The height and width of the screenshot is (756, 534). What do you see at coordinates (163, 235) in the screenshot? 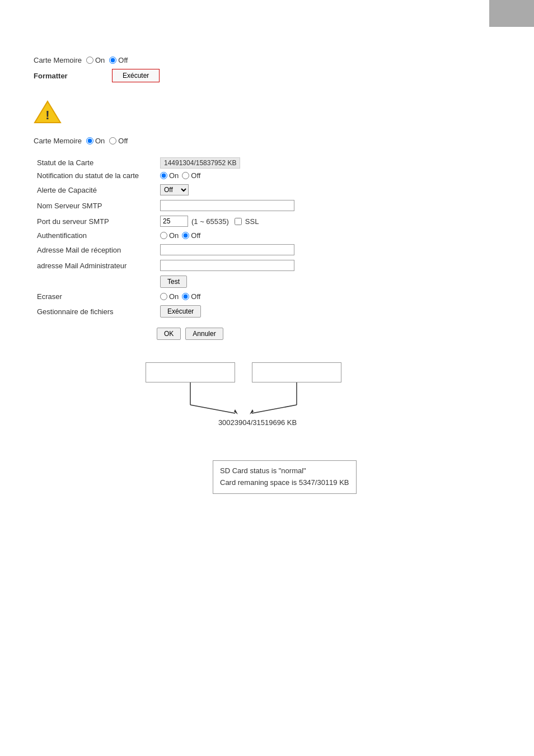
I see `auth-on-radio` at bounding box center [163, 235].